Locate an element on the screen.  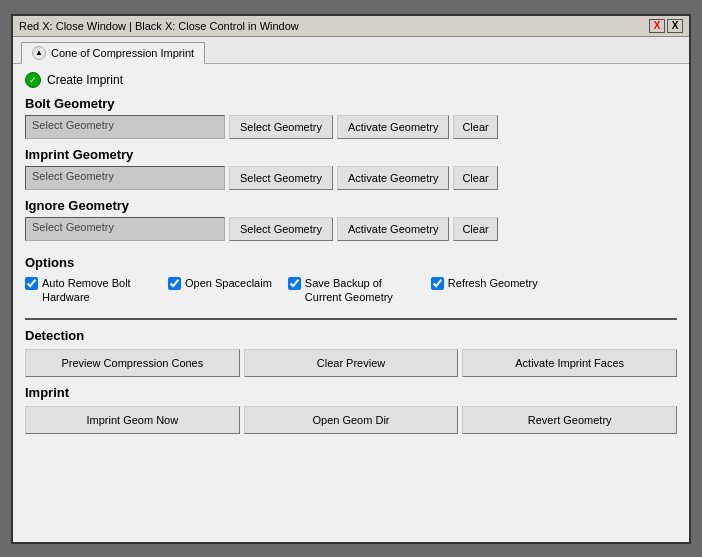
checkbox-auto-remove-input is located at coordinates (32, 284).